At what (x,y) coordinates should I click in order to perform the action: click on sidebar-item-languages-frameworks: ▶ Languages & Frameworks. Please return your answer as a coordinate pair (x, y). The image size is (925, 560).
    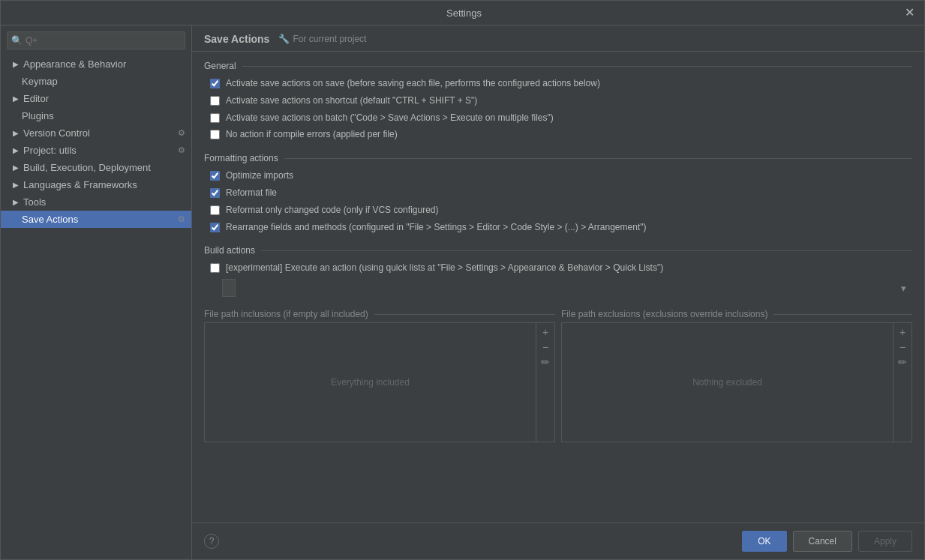
    Looking at the image, I should click on (96, 184).